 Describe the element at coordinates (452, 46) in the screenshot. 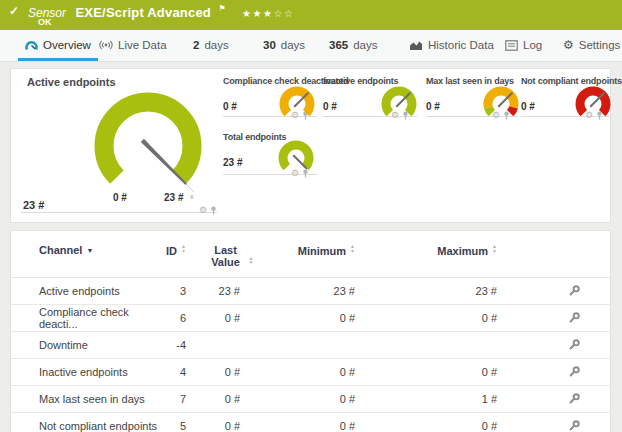

I see `tab-historic-data: Historic Data` at that location.